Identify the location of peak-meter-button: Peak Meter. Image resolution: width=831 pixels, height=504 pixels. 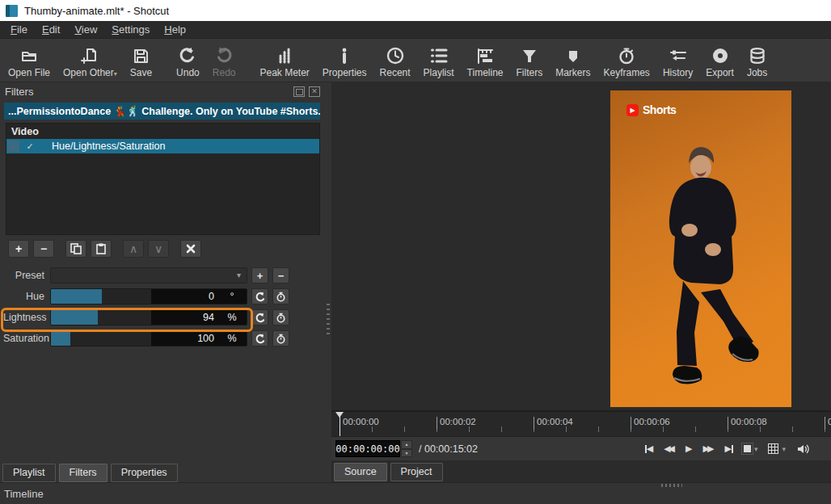
(285, 60).